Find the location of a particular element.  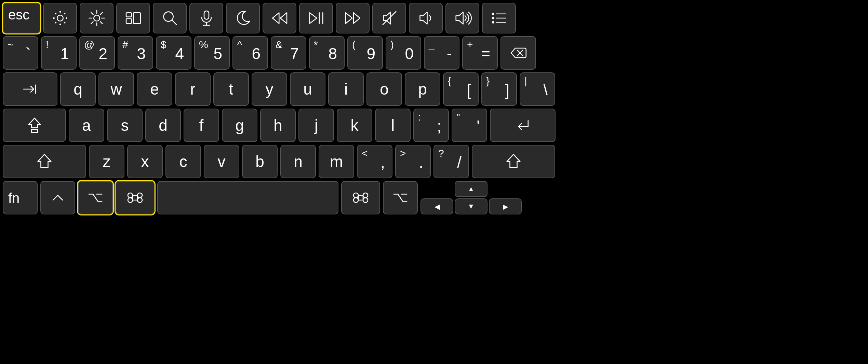

brightness-down-icon is located at coordinates (60, 18).